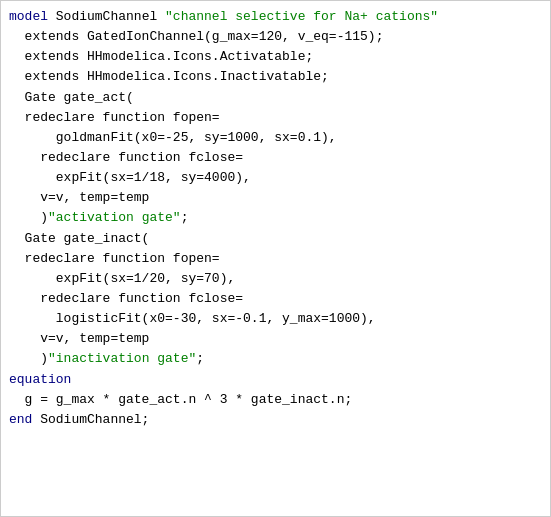 This screenshot has width=551, height=517. What do you see at coordinates (276, 420) in the screenshot?
I see `code-line: end SodiumChannel;` at bounding box center [276, 420].